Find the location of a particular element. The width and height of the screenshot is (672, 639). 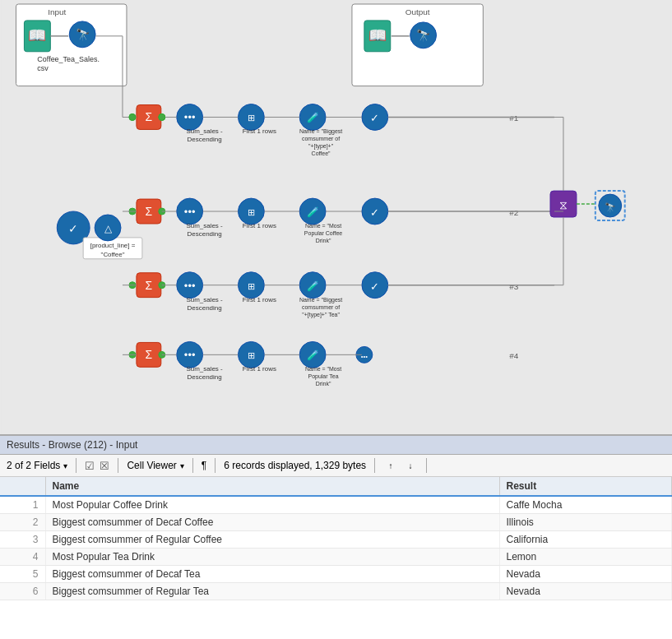

col-result: Result is located at coordinates (586, 487).